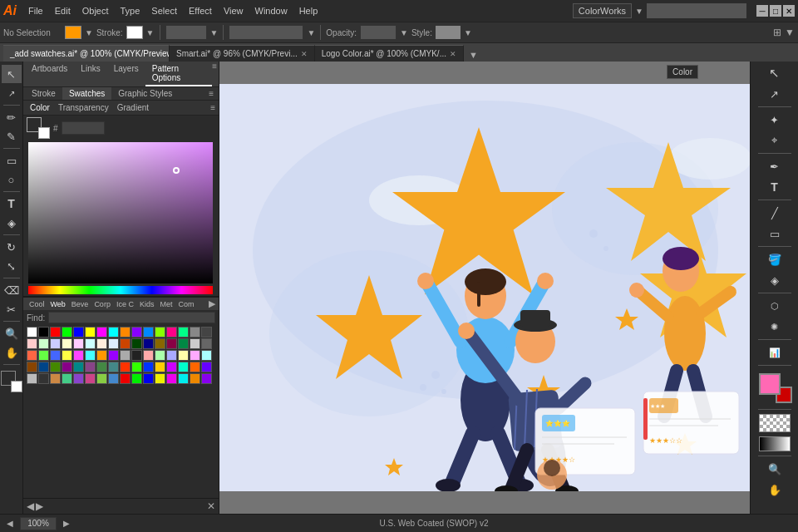  I want to click on find-input, so click(131, 318).